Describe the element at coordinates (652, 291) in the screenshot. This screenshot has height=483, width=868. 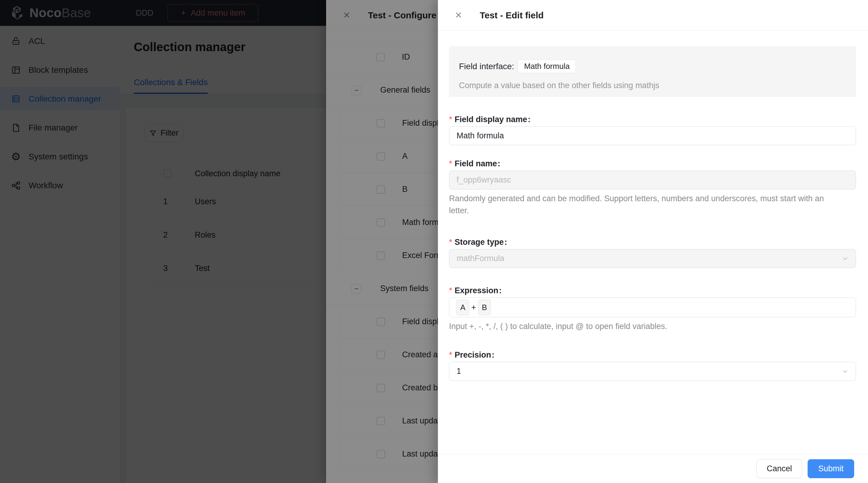
I see `expression-label: * Expression :` at that location.